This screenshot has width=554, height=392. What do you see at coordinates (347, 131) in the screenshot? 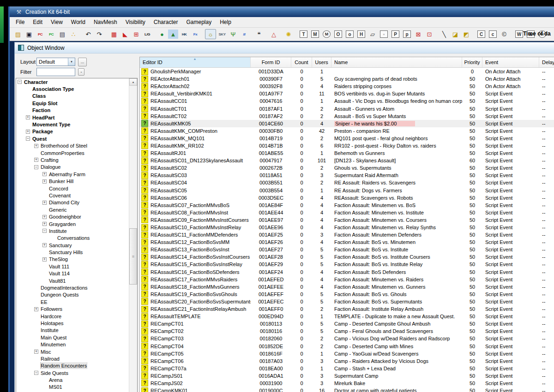
I see `table-row: ?REAssaultKMK_COMPreston00030FB0042Prest…` at bounding box center [347, 131].